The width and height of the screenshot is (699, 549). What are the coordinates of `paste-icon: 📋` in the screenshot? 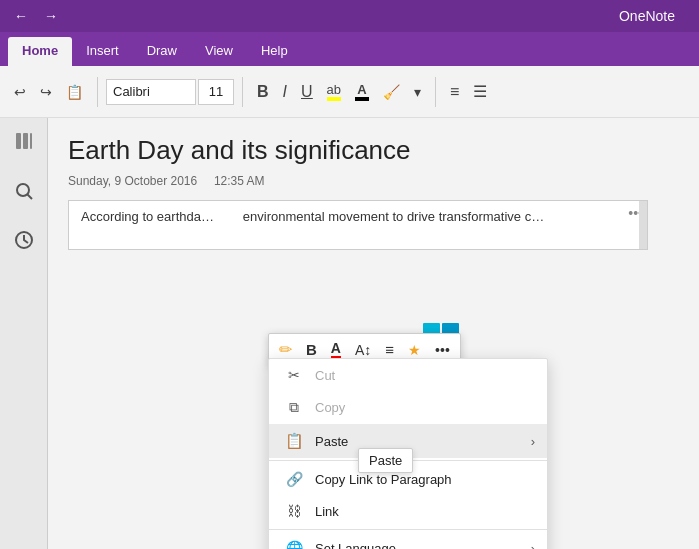 It's located at (294, 441).